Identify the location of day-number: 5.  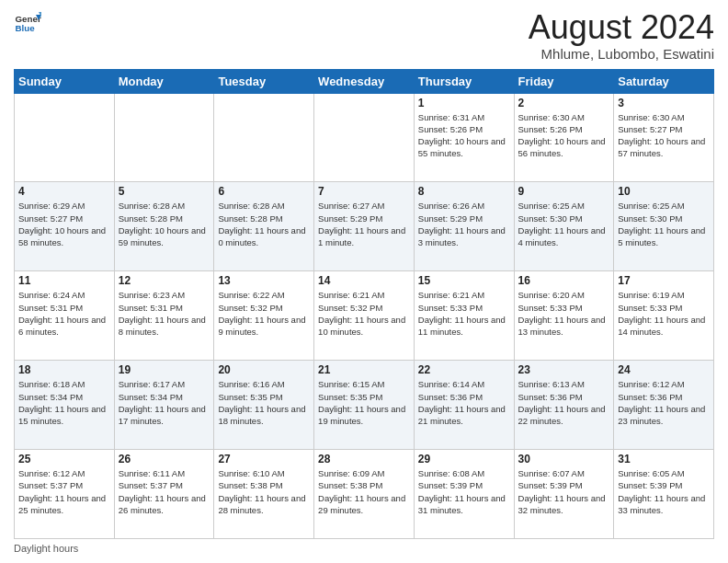
(165, 191).